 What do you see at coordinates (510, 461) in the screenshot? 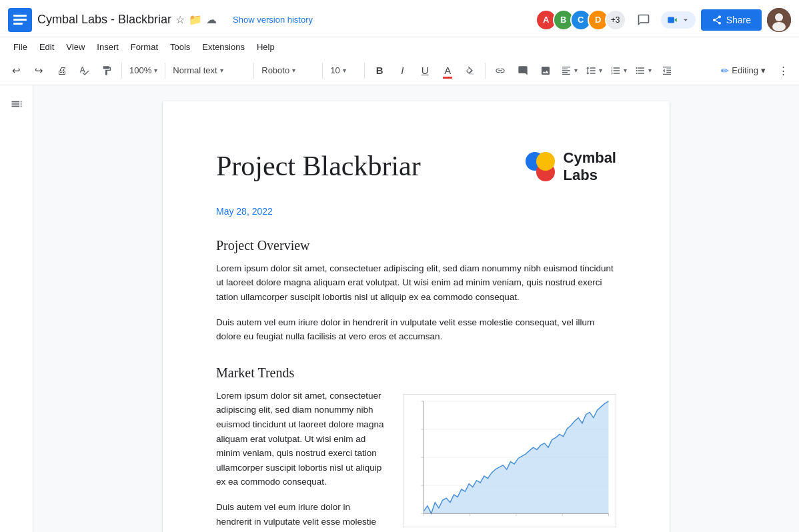
I see `market-chart` at bounding box center [510, 461].